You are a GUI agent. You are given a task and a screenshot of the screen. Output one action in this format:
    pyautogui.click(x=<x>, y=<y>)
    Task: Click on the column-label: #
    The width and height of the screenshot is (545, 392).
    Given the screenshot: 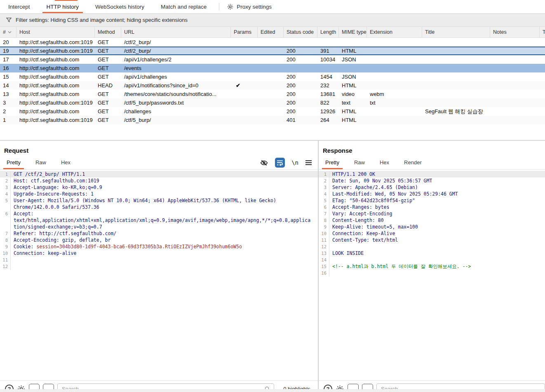 What is the action you would take?
    pyautogui.click(x=4, y=32)
    